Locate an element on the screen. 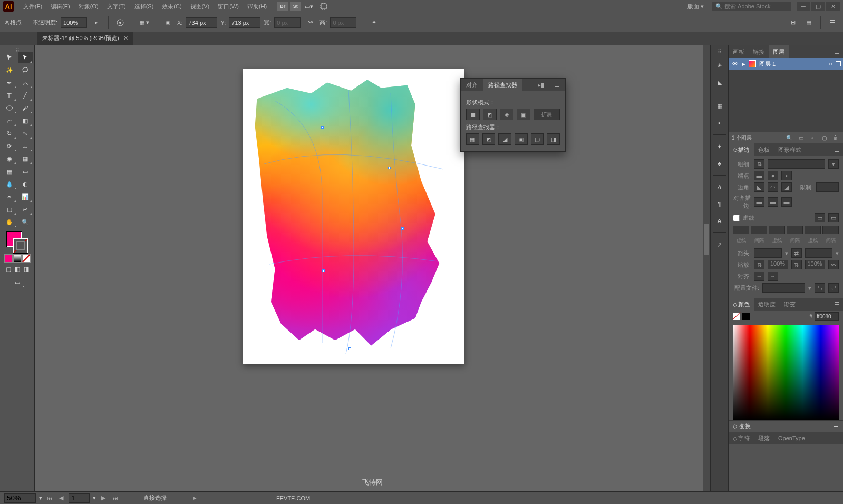 This screenshot has width=843, height=504. color-black-swatch is located at coordinates (746, 316).